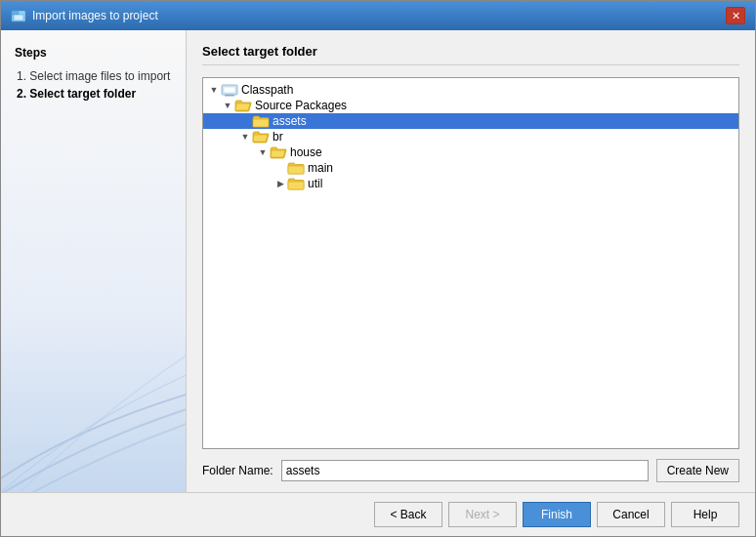  I want to click on step-2-label: Select target folder, so click(82, 94).